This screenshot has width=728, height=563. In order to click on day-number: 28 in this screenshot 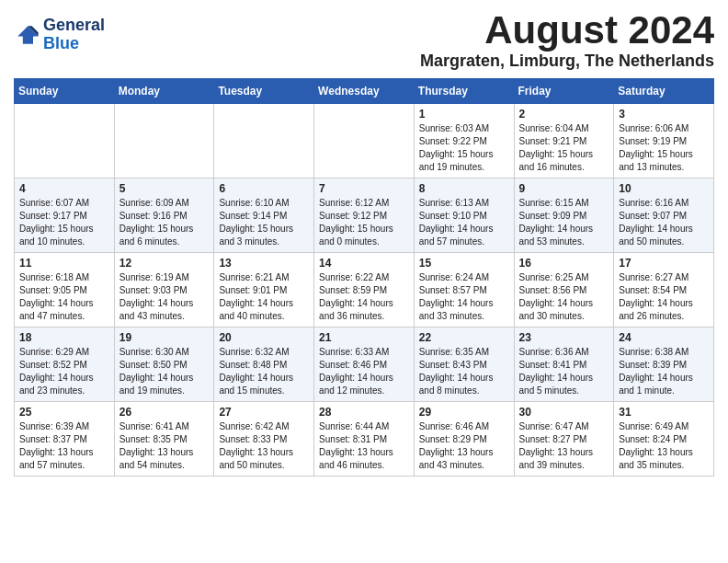, I will do `click(364, 412)`.